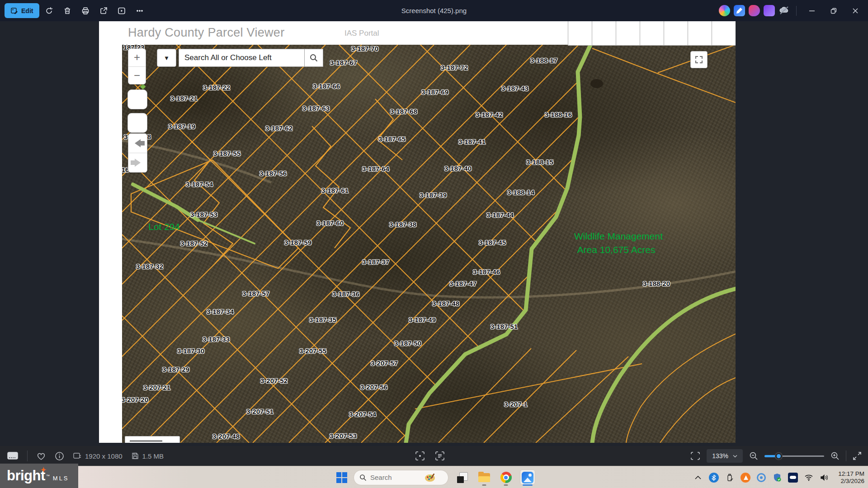  Describe the element at coordinates (776, 456) in the screenshot. I see `statusbar-right: 133%` at that location.